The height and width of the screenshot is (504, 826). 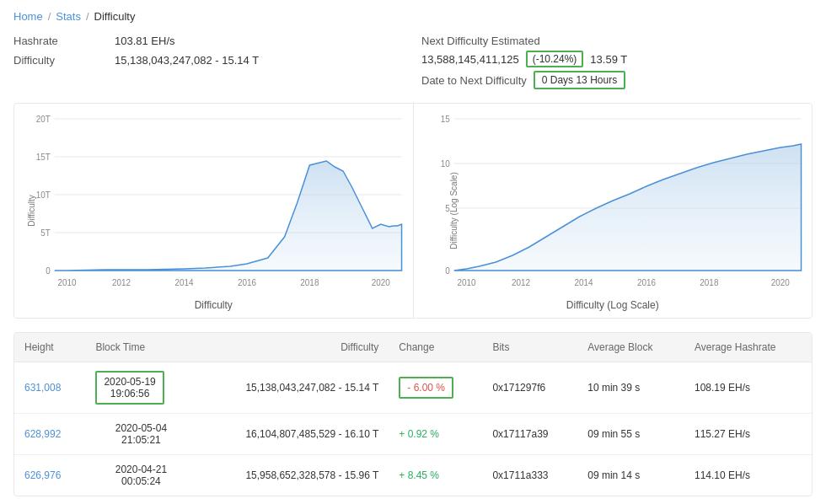 What do you see at coordinates (748, 435) in the screenshot?
I see `cell-avg-hashrate: 115.27 EH/s` at bounding box center [748, 435].